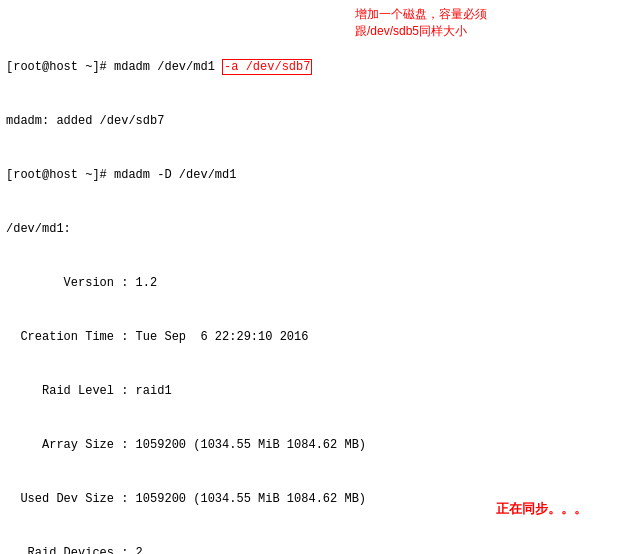 Image resolution: width=617 pixels, height=554 pixels. What do you see at coordinates (308, 337) in the screenshot?
I see `creation-line: Creation Time : Tue Sep 6 22:29:10 2016` at bounding box center [308, 337].